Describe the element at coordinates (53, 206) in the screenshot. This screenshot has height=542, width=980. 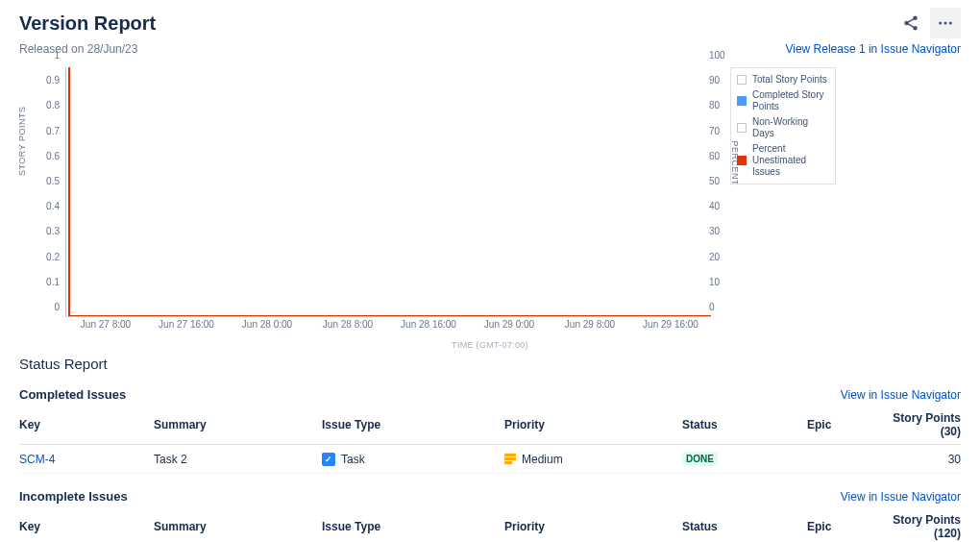
I see `y-tick: 0.4` at that location.